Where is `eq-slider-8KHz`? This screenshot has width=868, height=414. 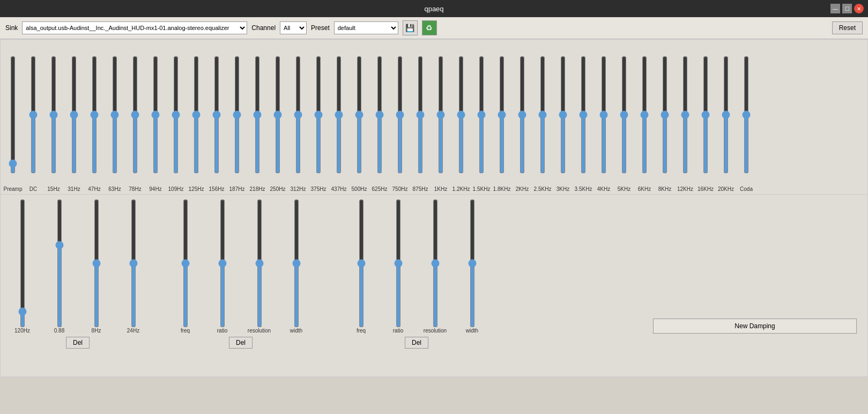 eq-slider-8KHz is located at coordinates (665, 115).